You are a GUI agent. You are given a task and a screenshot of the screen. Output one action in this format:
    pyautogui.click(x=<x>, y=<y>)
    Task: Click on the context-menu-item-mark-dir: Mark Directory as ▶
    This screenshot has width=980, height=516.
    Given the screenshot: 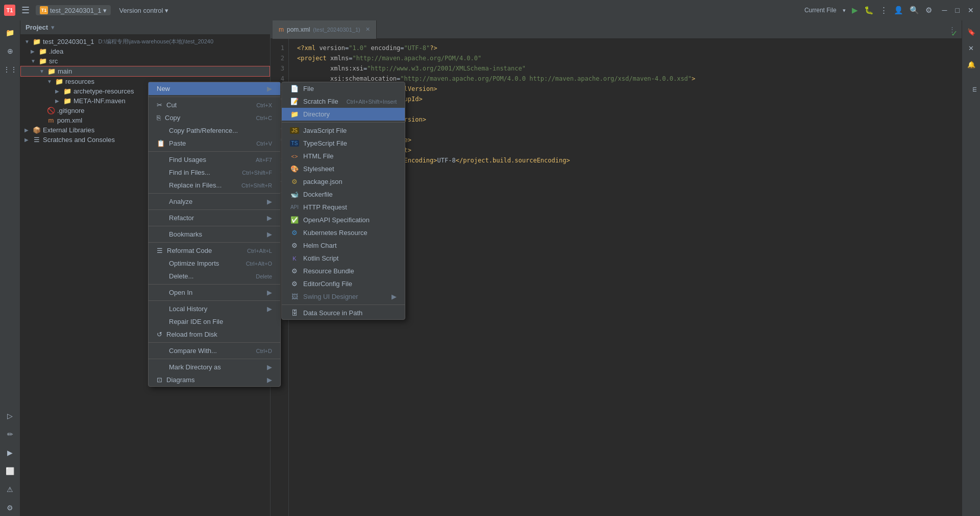 What is the action you would take?
    pyautogui.click(x=214, y=367)
    